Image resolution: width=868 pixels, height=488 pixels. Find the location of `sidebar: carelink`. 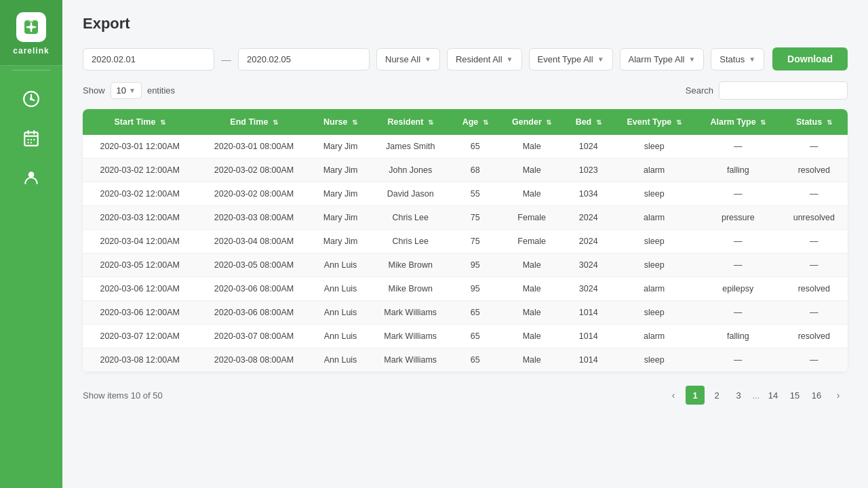

sidebar: carelink is located at coordinates (31, 244).